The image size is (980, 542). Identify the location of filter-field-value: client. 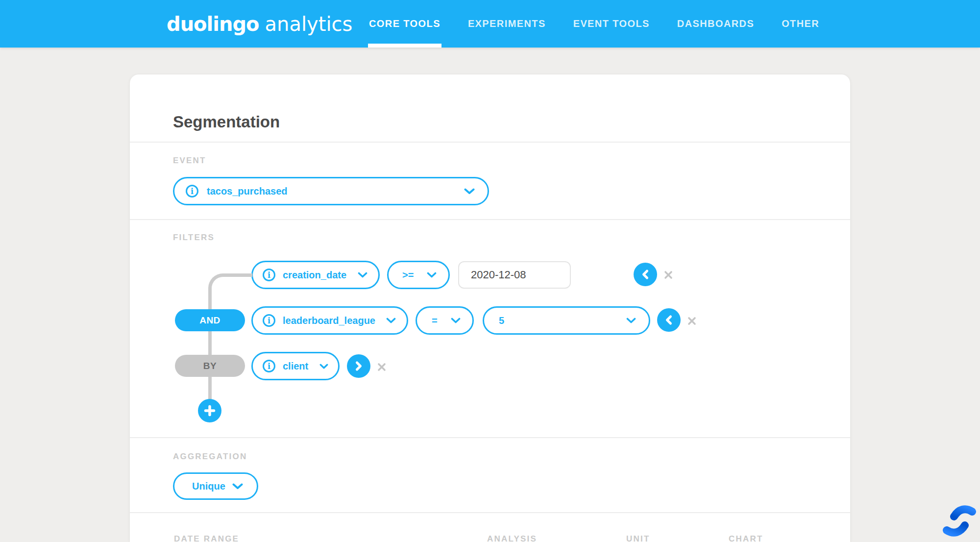
(295, 367).